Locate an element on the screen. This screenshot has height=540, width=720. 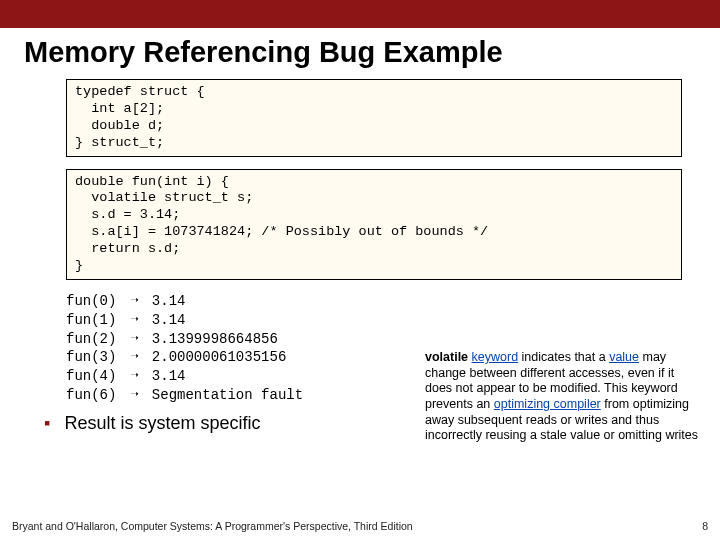
call-cell: fun(4) is located at coordinates (91, 376).